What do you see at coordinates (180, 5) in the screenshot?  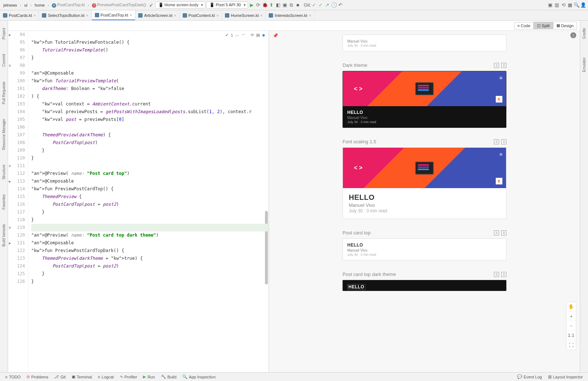 I see `run-config-dropdown: 📱 Home screen body` at bounding box center [180, 5].